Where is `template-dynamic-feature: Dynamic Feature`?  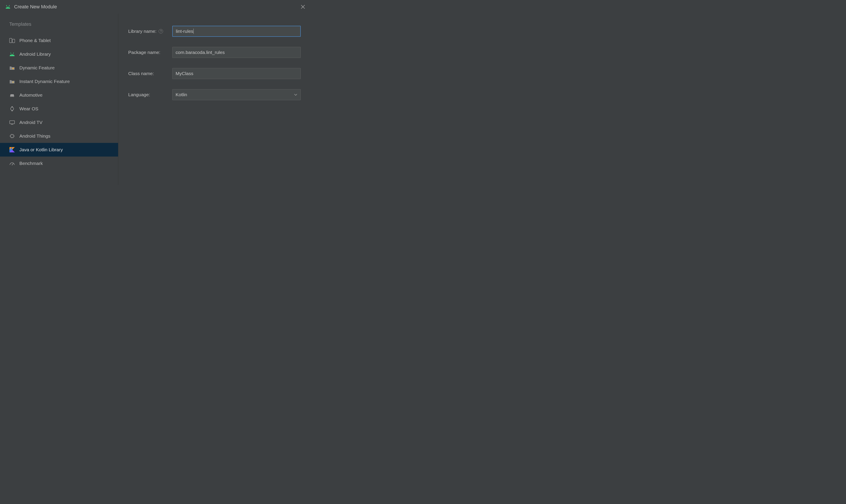
template-dynamic-feature: Dynamic Feature is located at coordinates (59, 68).